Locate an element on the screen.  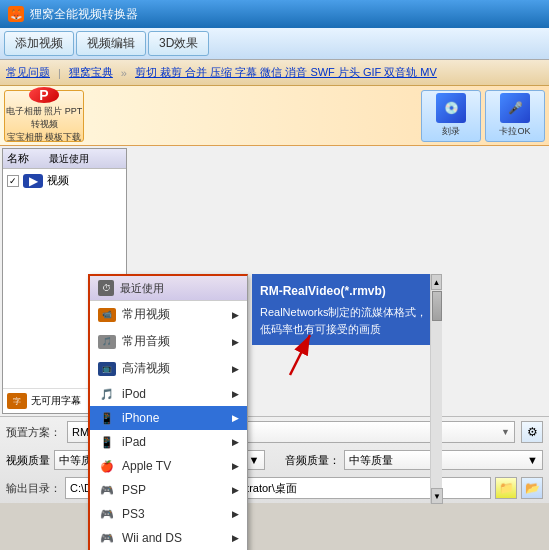
brand-link: 狸窝宝典 is located at coordinates (91, 72).